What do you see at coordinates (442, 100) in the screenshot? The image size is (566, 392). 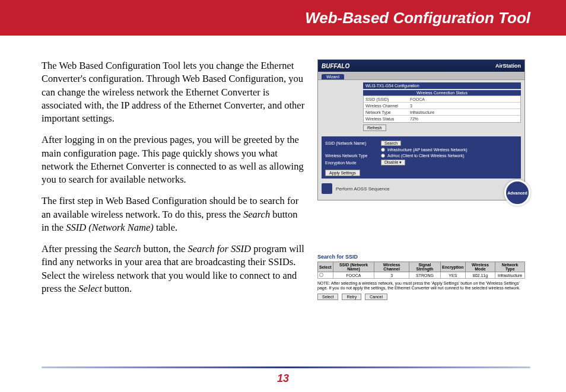 I see `table-row: SSID (SSID)FOOCA` at bounding box center [442, 100].